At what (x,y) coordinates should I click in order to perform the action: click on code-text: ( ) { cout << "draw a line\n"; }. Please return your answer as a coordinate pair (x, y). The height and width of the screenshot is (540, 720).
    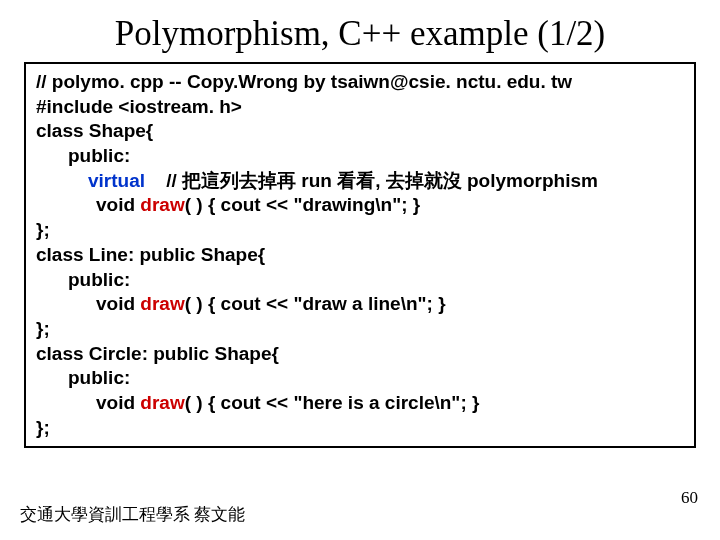
    Looking at the image, I should click on (316, 304).